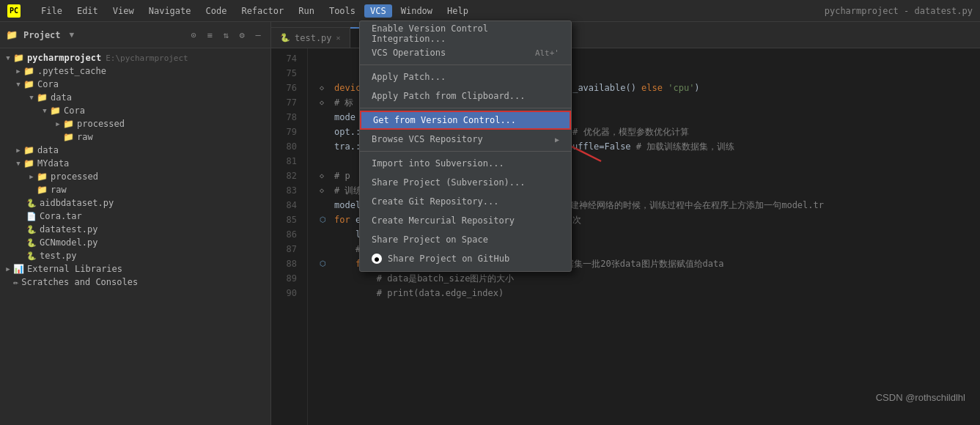  What do you see at coordinates (649, 293) in the screenshot?
I see `code-line-90: # print(data.edge_index)` at bounding box center [649, 293].